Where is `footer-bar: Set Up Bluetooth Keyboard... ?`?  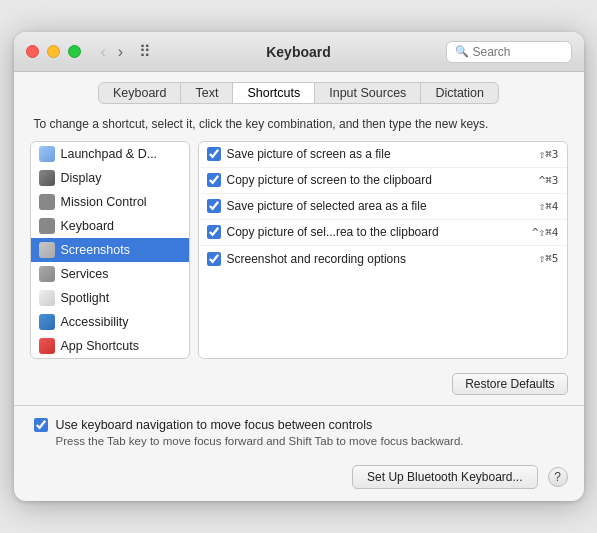
footer-bar: Set Up Bluetooth Keyboard... ? is located at coordinates (299, 479).